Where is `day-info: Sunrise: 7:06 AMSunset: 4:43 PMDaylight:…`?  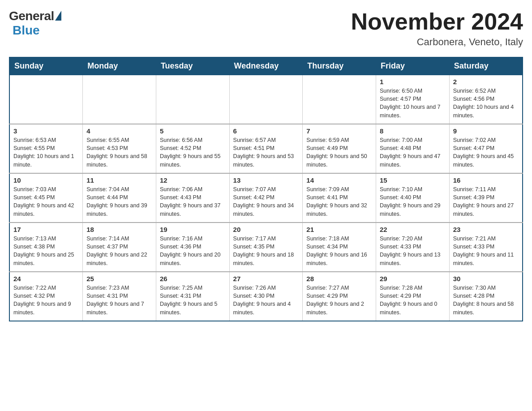 day-info: Sunrise: 7:06 AMSunset: 4:43 PMDaylight:… is located at coordinates (193, 201).